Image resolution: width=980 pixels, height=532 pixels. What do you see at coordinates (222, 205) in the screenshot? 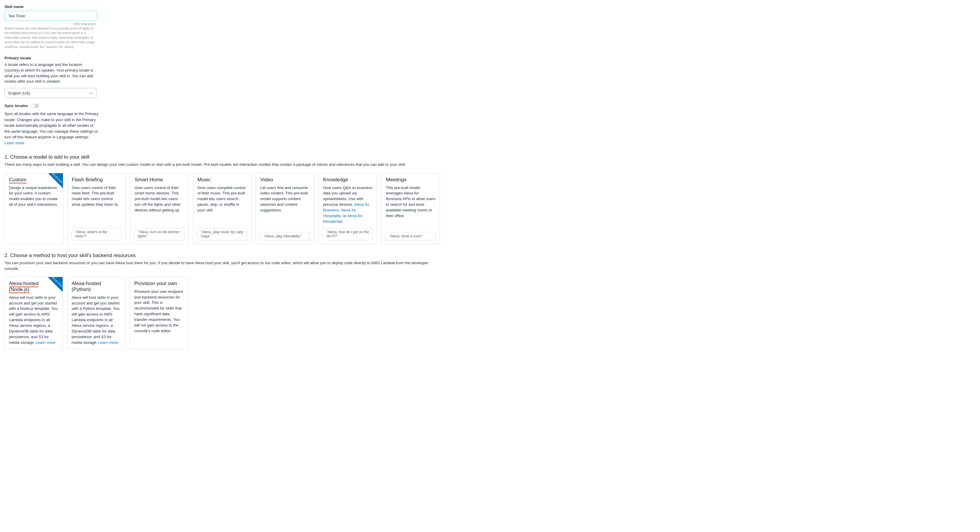
I see `model-card-desc: Give users complete control of their mus…` at bounding box center [222, 205].